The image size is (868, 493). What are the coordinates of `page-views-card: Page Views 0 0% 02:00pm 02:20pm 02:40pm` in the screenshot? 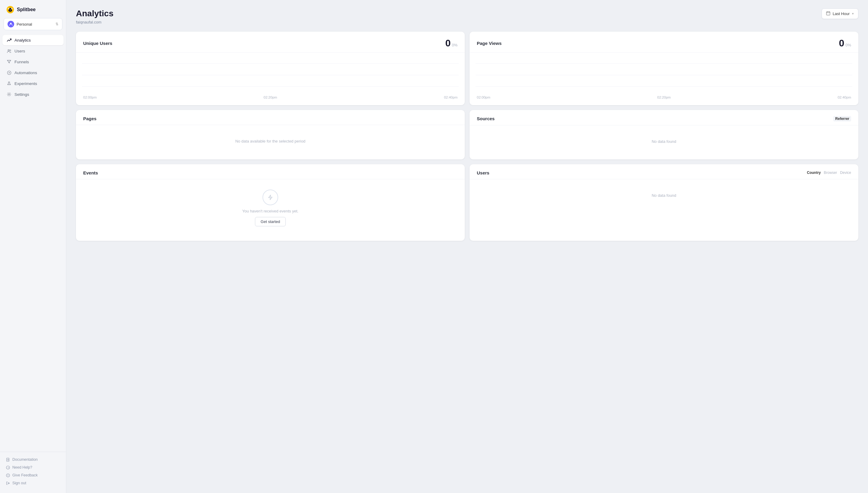 It's located at (664, 68).